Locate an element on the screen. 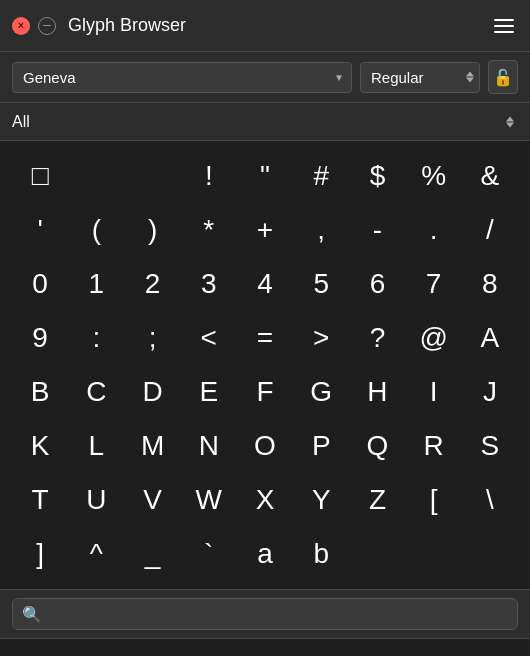 This screenshot has width=530, height=656. font-select-wrapper: Geneva Arial Helvetica Times New Roman ▼ is located at coordinates (182, 78).